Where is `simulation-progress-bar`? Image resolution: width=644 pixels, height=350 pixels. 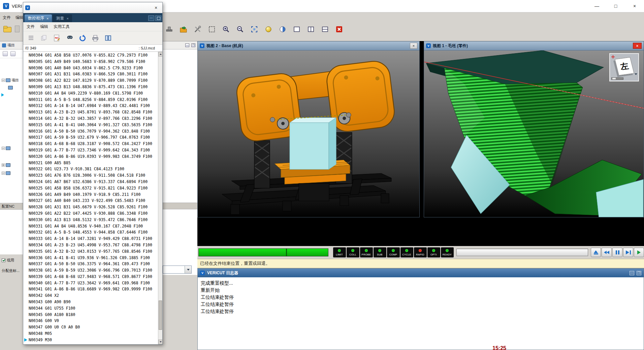
simulation-progress-bar is located at coordinates (263, 252).